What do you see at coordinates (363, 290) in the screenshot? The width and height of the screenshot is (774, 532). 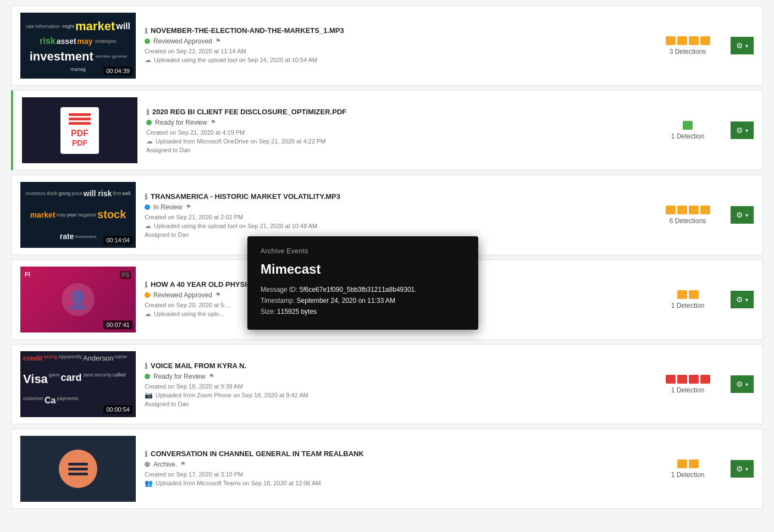 I see `popup-message-id: Message ID: 5f6ce67e1f090_5bb3fb31211a8b…` at bounding box center [363, 290].